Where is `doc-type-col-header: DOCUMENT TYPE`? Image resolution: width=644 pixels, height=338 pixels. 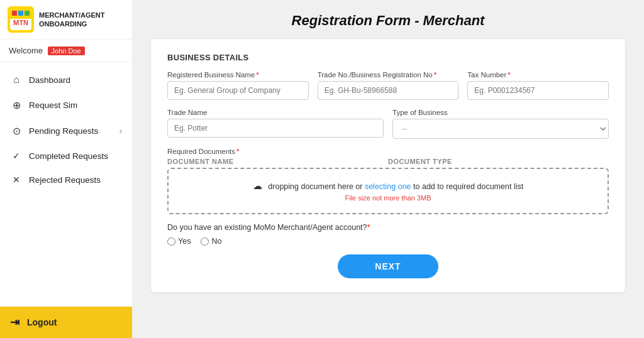
doc-type-col-header: DOCUMENT TYPE is located at coordinates (498, 161).